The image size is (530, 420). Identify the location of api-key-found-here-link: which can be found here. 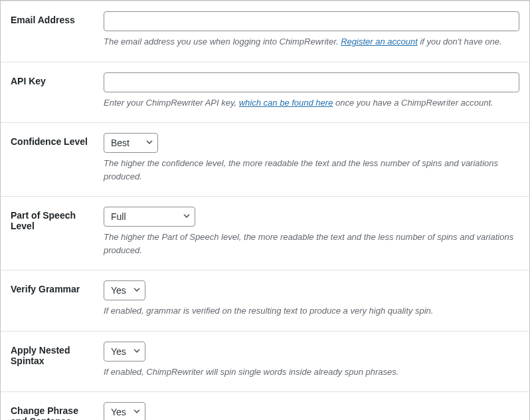
(286, 102).